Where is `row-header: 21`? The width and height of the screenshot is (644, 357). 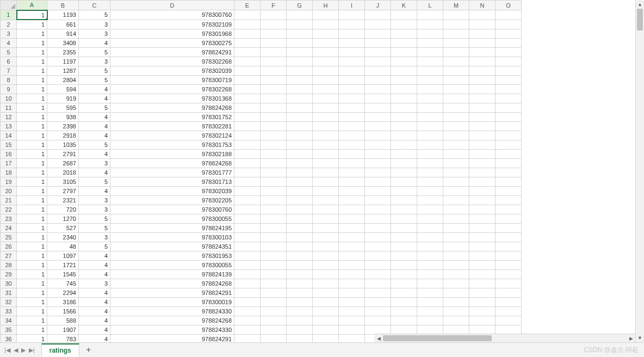 row-header: 21 is located at coordinates (9, 200).